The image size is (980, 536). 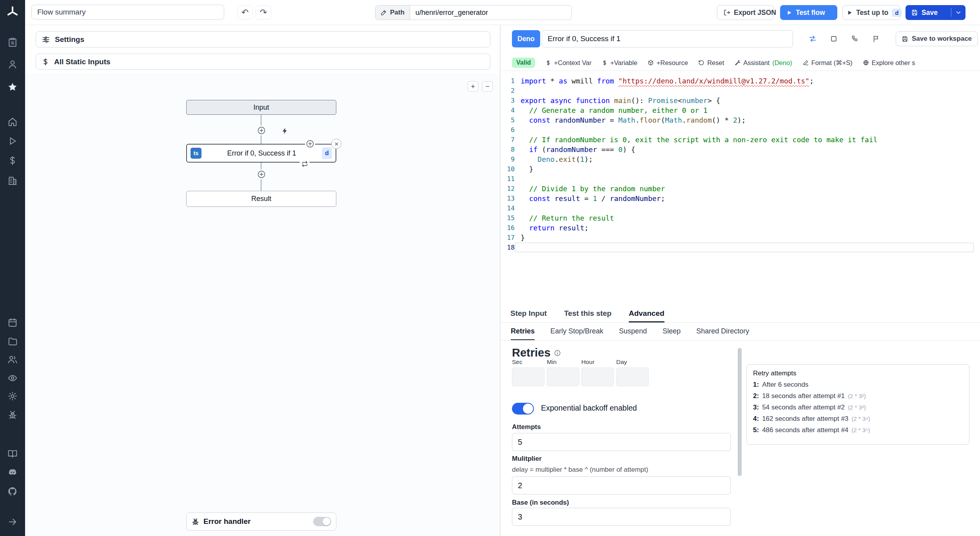 What do you see at coordinates (336, 144) in the screenshot?
I see `delete-step-button` at bounding box center [336, 144].